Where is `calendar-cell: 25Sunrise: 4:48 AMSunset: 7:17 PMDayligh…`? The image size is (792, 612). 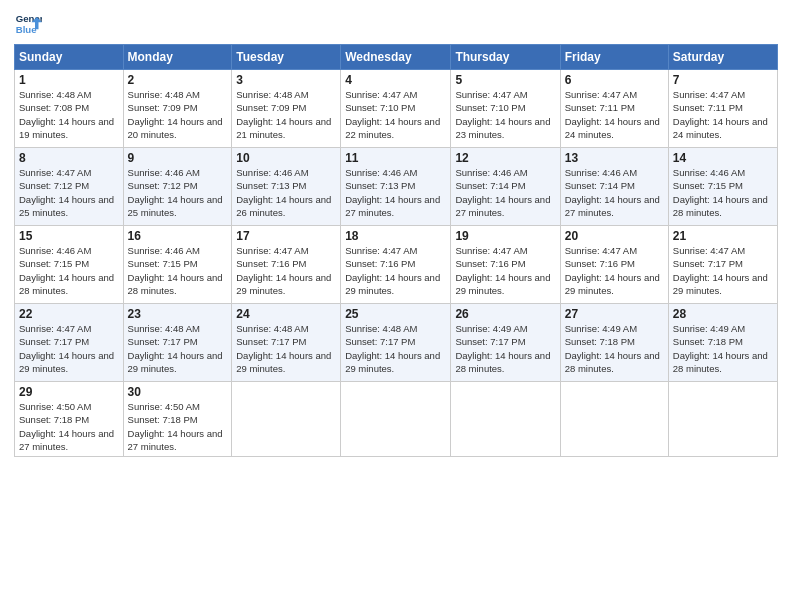 calendar-cell: 25Sunrise: 4:48 AMSunset: 7:17 PMDayligh… is located at coordinates (396, 343).